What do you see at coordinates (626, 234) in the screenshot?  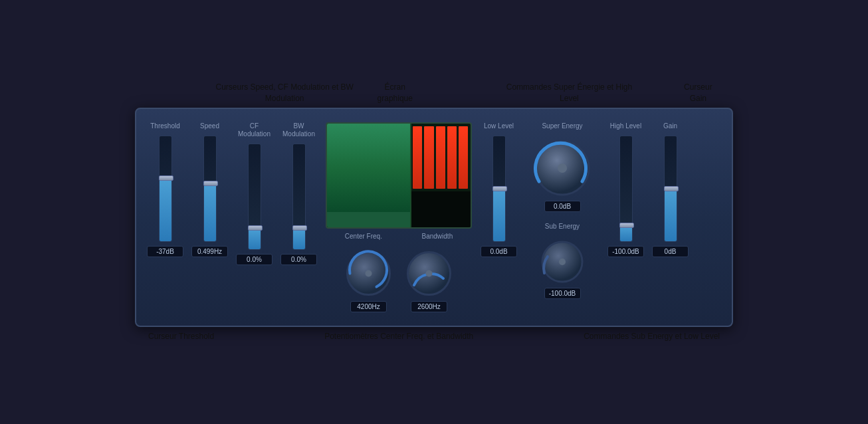 I see `high-level-fill` at bounding box center [626, 234].